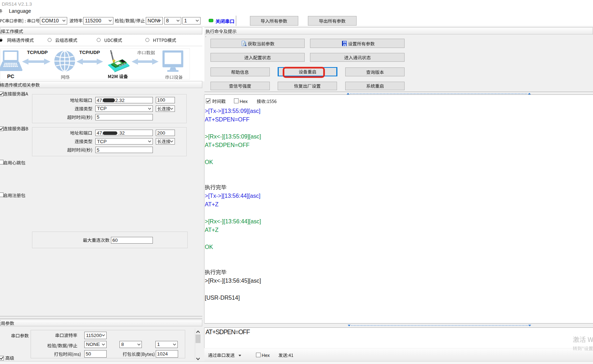 This screenshot has width=593, height=364. I want to click on svg-text: >[Tx->][13:55:09][asc], so click(233, 111).